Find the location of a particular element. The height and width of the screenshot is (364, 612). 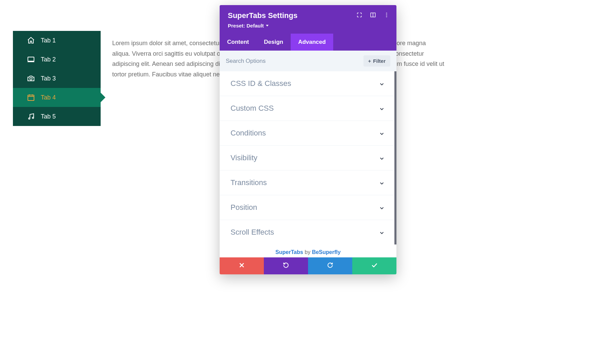

check-icon is located at coordinates (374, 266).